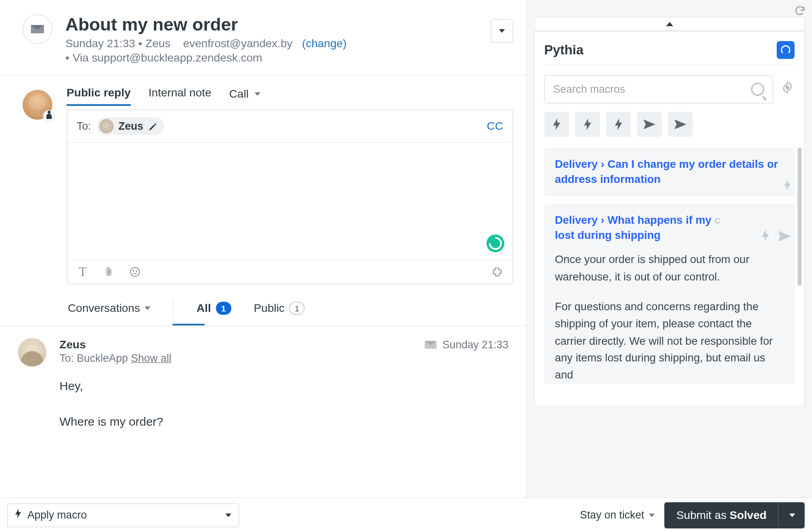 The width and height of the screenshot is (812, 532). What do you see at coordinates (670, 125) in the screenshot?
I see `quick-action-row` at bounding box center [670, 125].